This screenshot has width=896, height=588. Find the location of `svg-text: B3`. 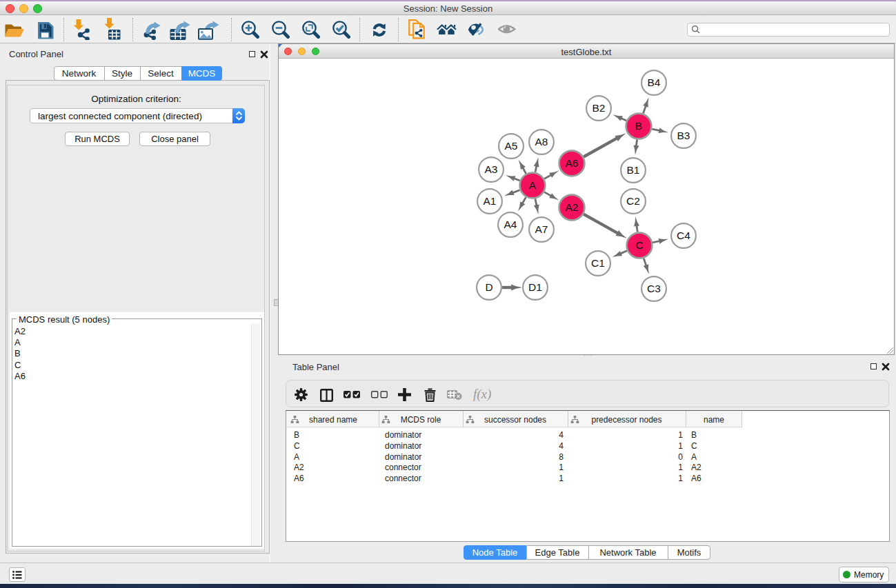

svg-text: B3 is located at coordinates (684, 135).